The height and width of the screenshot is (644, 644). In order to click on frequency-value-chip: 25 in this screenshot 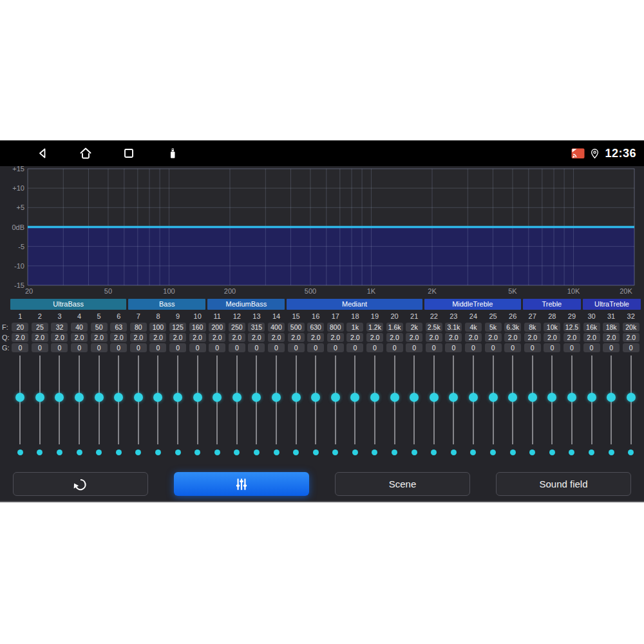, I will do `click(40, 327)`.